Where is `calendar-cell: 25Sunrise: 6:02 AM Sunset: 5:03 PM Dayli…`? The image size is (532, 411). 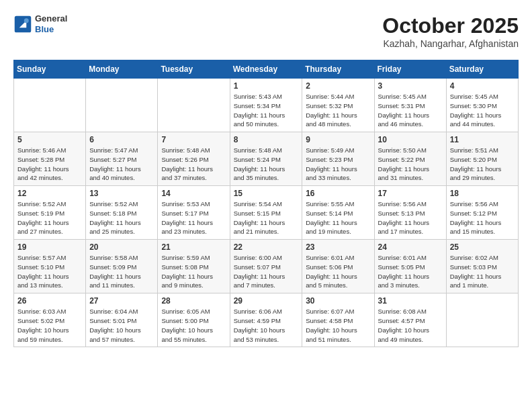 calendar-cell: 25Sunrise: 6:02 AM Sunset: 5:03 PM Dayli… is located at coordinates (482, 267).